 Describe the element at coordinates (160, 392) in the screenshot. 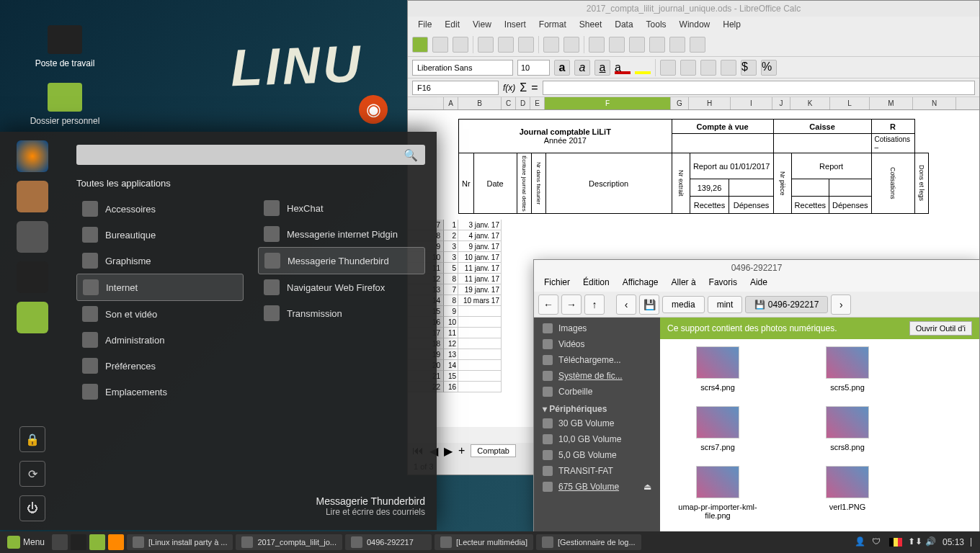

I see `category-item: Emplacements` at that location.